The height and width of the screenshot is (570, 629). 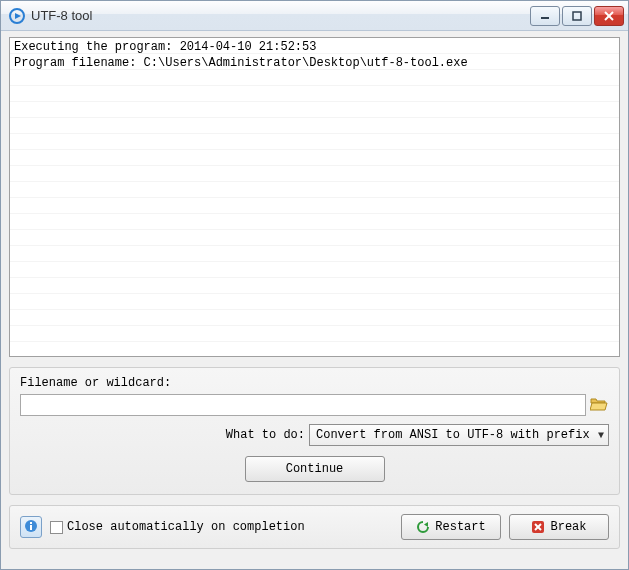 What do you see at coordinates (423, 527) in the screenshot?
I see `refresh-icon` at bounding box center [423, 527].